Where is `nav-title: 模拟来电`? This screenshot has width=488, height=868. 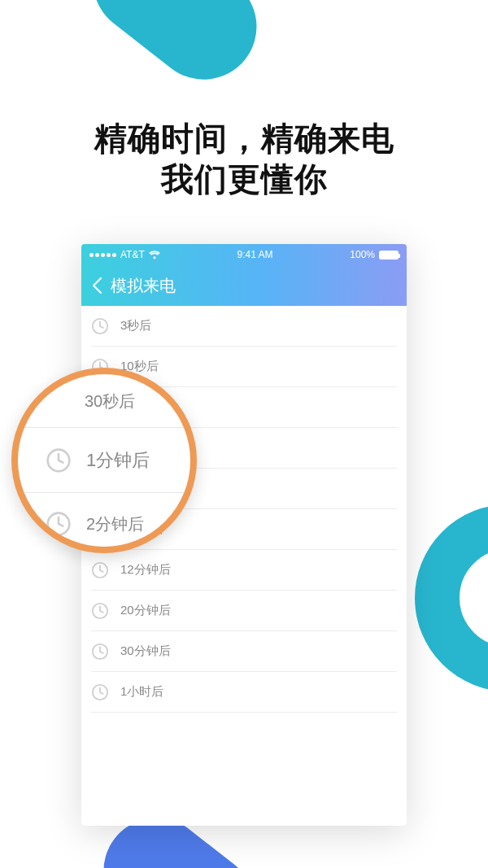 nav-title: 模拟来电 is located at coordinates (143, 286).